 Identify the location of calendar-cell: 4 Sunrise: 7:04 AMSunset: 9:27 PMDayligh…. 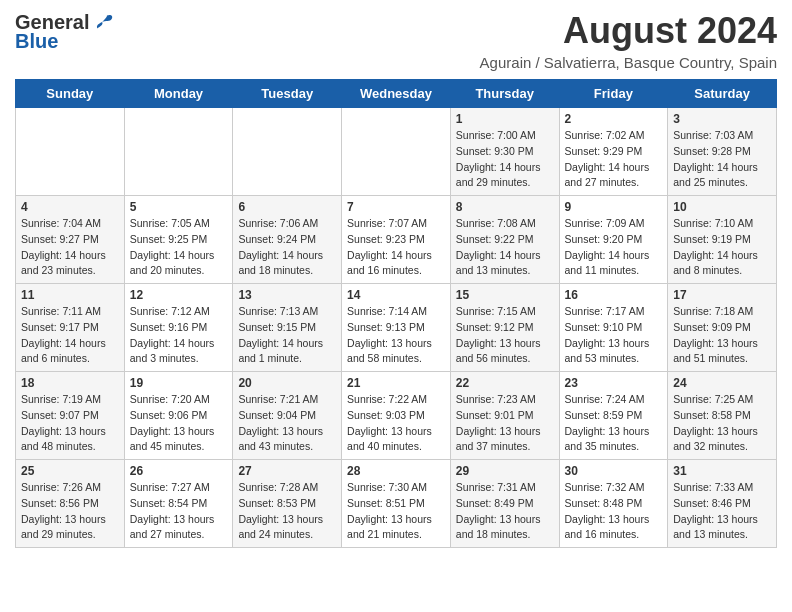
(70, 240).